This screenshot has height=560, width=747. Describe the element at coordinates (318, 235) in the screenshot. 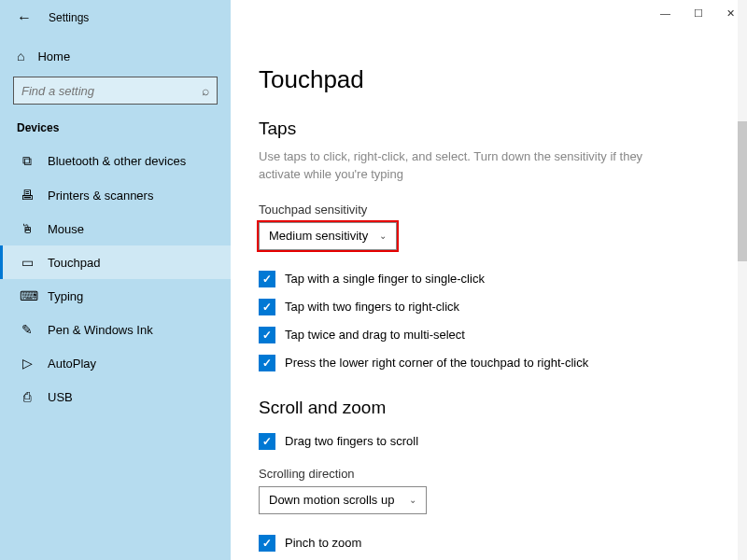

I see `sensitivity-value: Medium sensitivity` at that location.